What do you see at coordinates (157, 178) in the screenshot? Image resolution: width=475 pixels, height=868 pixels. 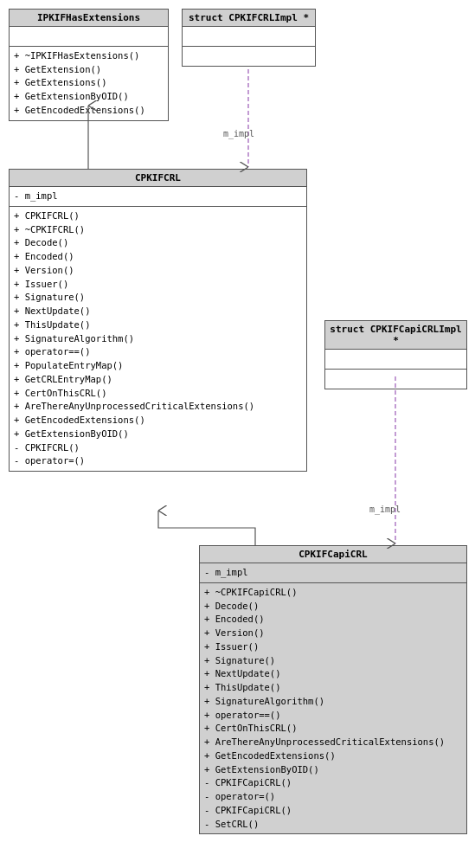 I see `cpkifcrl-title: CPKIFCRL` at bounding box center [157, 178].